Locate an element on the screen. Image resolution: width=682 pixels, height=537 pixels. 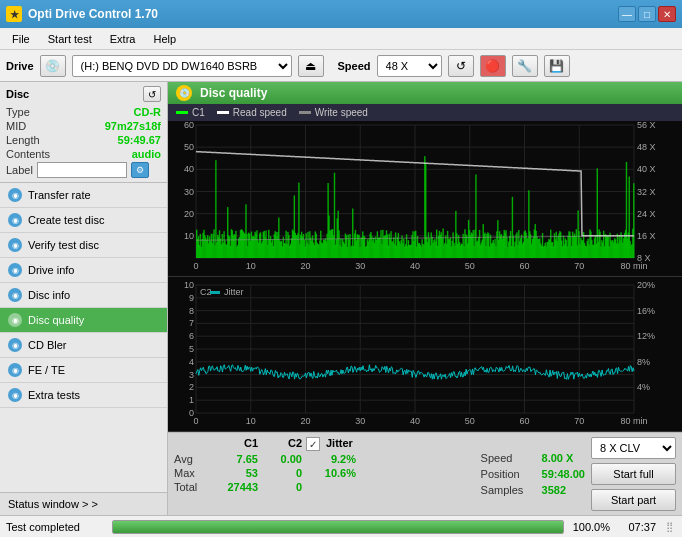
sidebar-item-create-test-disc: ◉ Create test disc is located at coordinates (84, 220).